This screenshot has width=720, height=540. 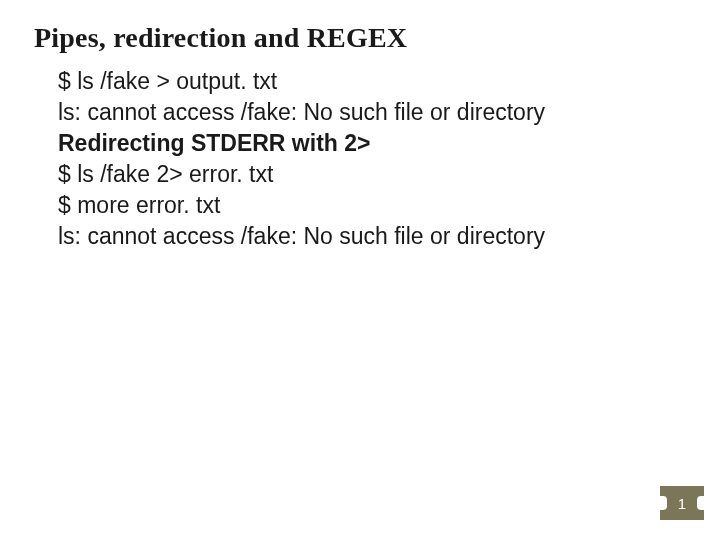 I want to click on badge-notch-left, so click(x=663, y=503).